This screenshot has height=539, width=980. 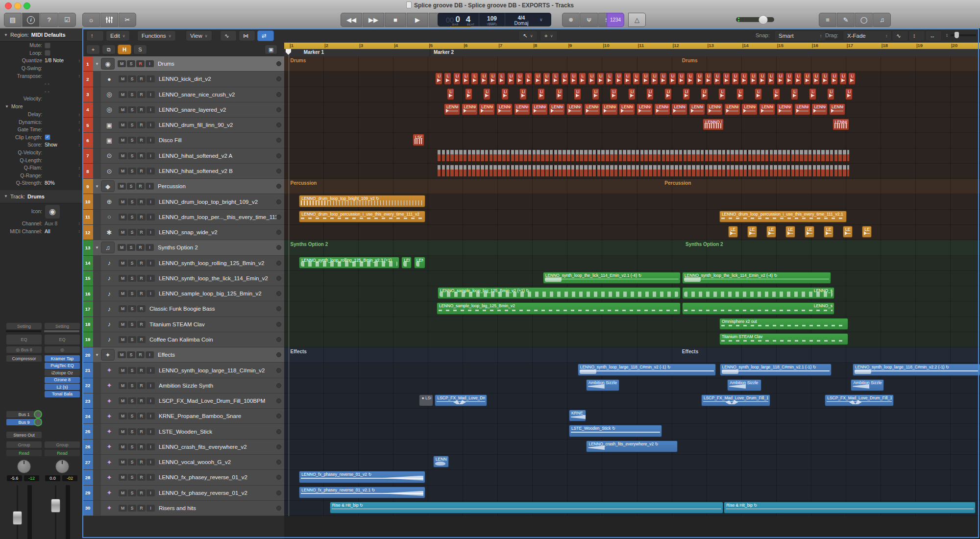 What do you see at coordinates (461, 400) in the screenshot?
I see `region: LSCP_FX_Mad_Love_Dru` at bounding box center [461, 400].